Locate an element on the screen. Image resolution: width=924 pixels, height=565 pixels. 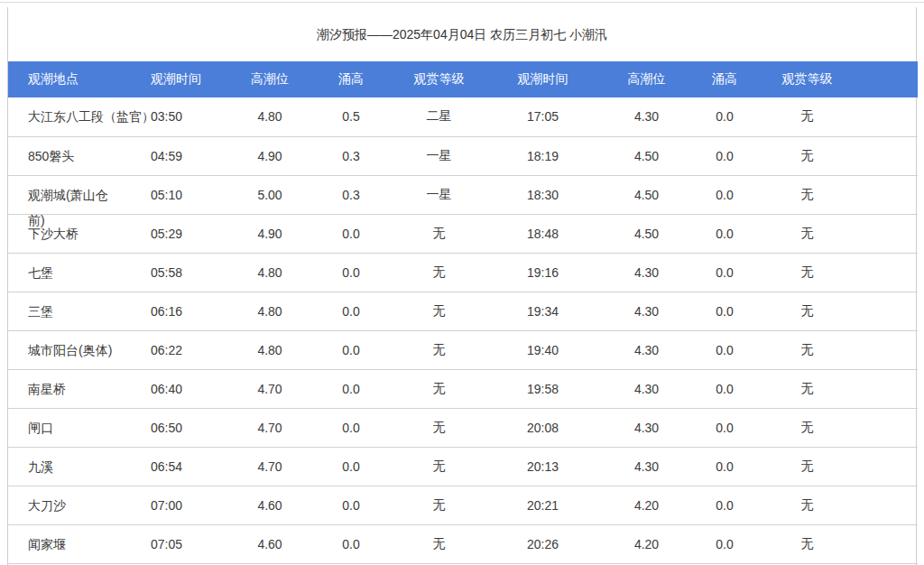
location-text: 观潮城(萧山仓 前) is located at coordinates (86, 195).